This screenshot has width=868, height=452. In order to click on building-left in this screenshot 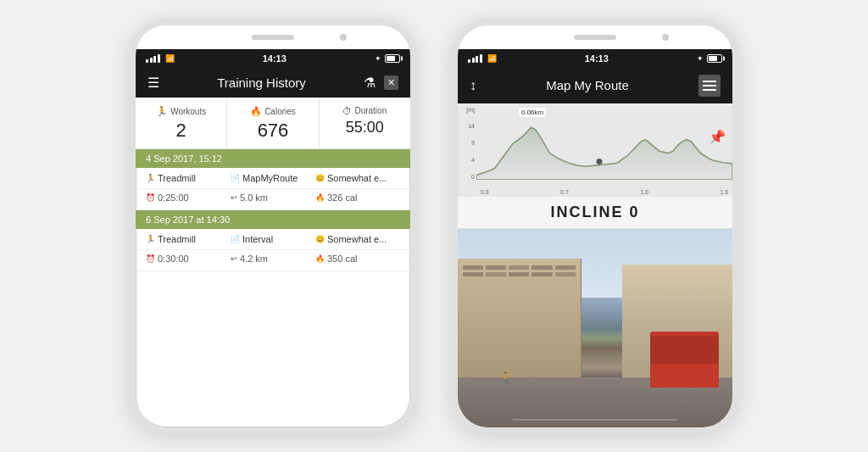, I will do `click(520, 318)`.